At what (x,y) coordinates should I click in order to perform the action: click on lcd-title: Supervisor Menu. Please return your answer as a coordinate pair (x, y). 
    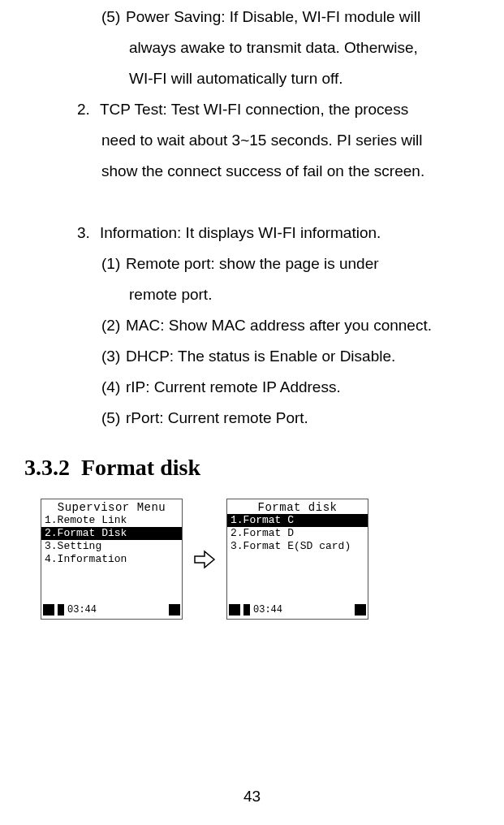
    Looking at the image, I should click on (112, 508).